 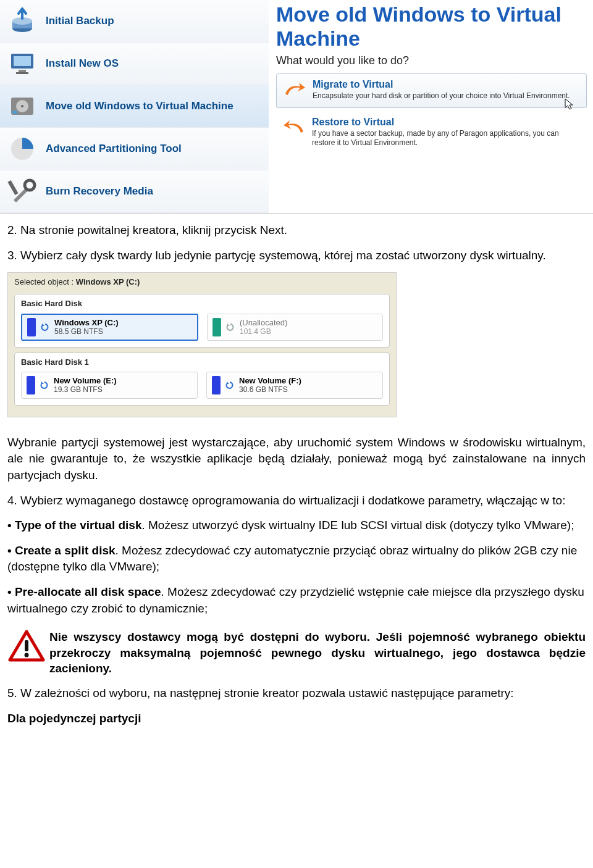 I want to click on warning-icon, so click(x=27, y=646).